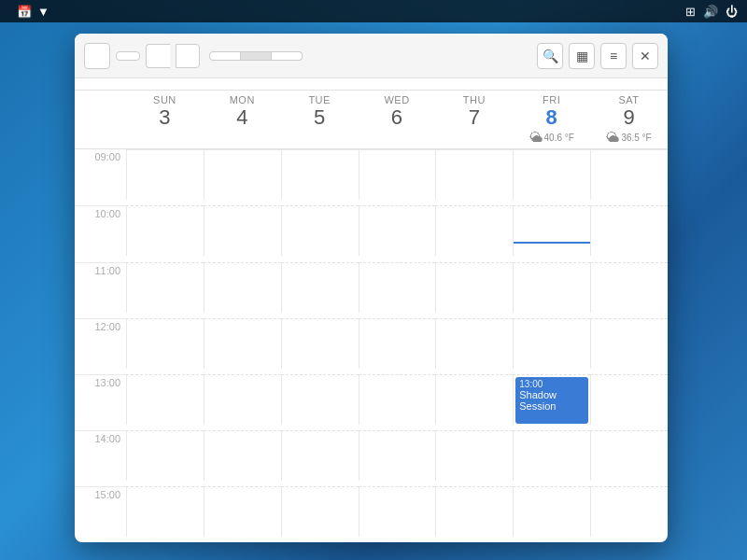 This screenshot has width=747, height=560. Describe the element at coordinates (398, 119) in the screenshot. I see `day-header-wed: WED6` at that location.